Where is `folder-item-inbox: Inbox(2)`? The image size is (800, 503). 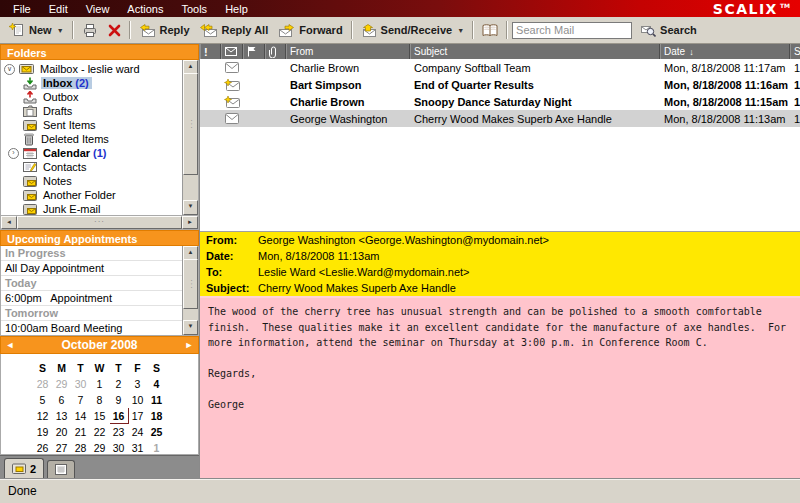 folder-item-inbox: Inbox(2) is located at coordinates (100, 83).